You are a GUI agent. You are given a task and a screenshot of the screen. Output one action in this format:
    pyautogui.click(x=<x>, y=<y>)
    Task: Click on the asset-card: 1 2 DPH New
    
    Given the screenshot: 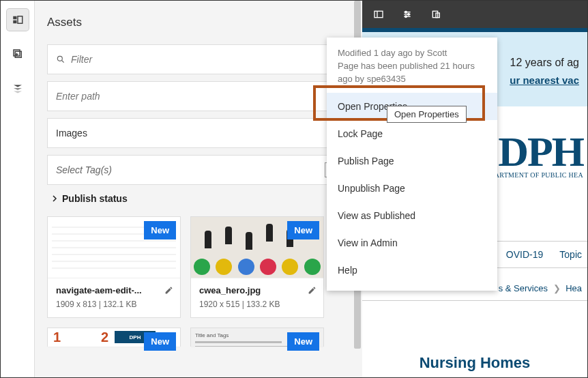 What is the action you would take?
    pyautogui.click(x=114, y=337)
    